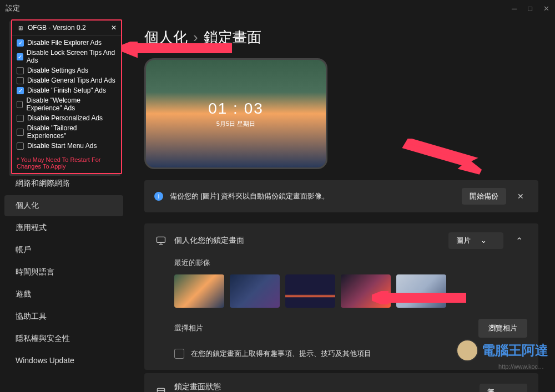  I want to click on preview-date: 5月5日 星期日, so click(236, 124).